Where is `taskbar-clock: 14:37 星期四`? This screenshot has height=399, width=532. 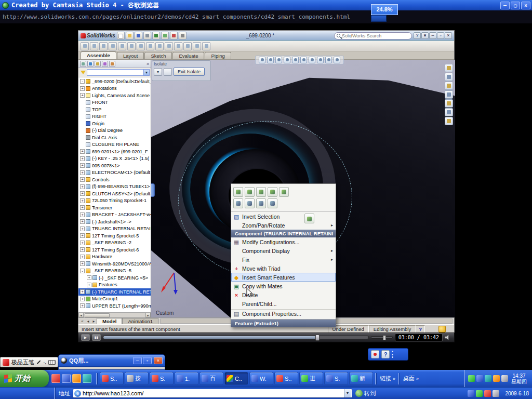
taskbar-clock: 14:37 星期四 is located at coordinates (520, 379).